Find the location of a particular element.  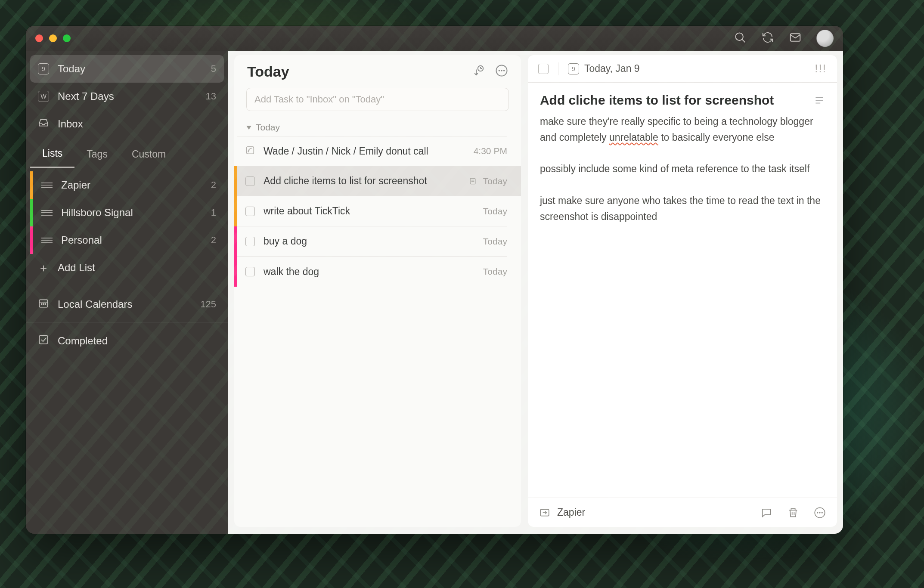

sidebar-list-zapier: Zapier2 is located at coordinates (127, 185).